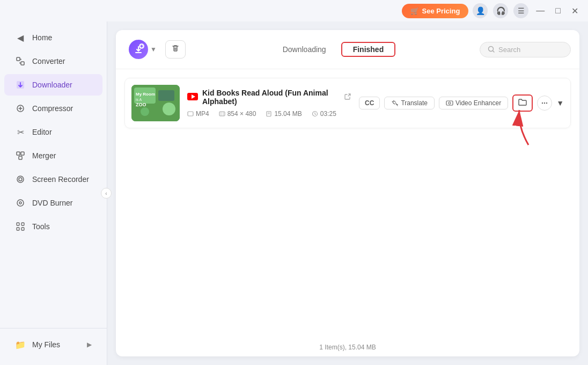 The width and height of the screenshot is (588, 365). Describe the element at coordinates (269, 103) in the screenshot. I see `video-info: Kid Books Read Aloud (Fun Animal Alphabe…` at that location.